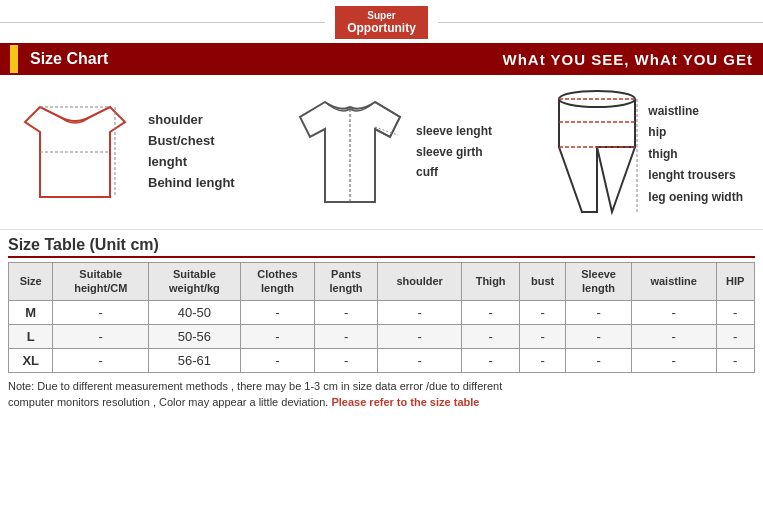  Describe the element at coordinates (350, 152) in the screenshot. I see `shirt-diagram` at that location.